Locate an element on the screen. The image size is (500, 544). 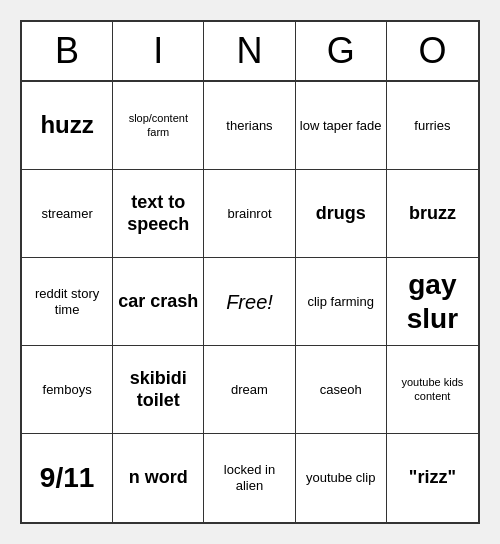
header-letter-b: B is located at coordinates (68, 51).